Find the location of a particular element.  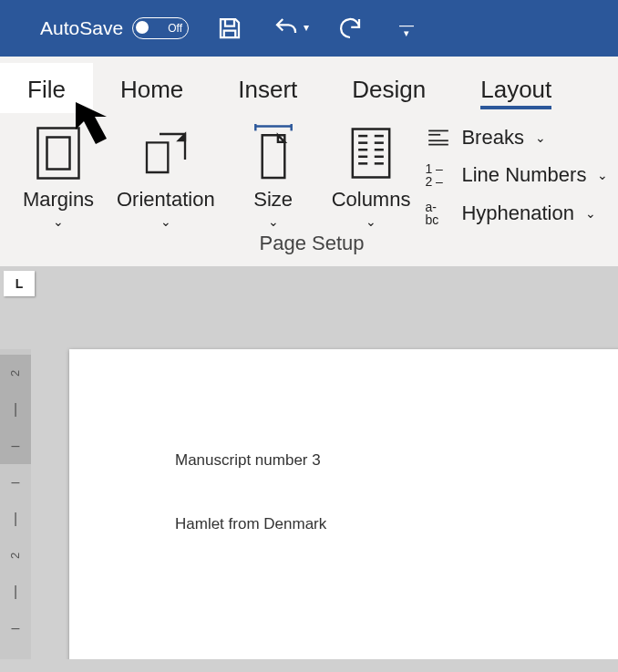

autosave-label: AutoSave is located at coordinates (82, 28).